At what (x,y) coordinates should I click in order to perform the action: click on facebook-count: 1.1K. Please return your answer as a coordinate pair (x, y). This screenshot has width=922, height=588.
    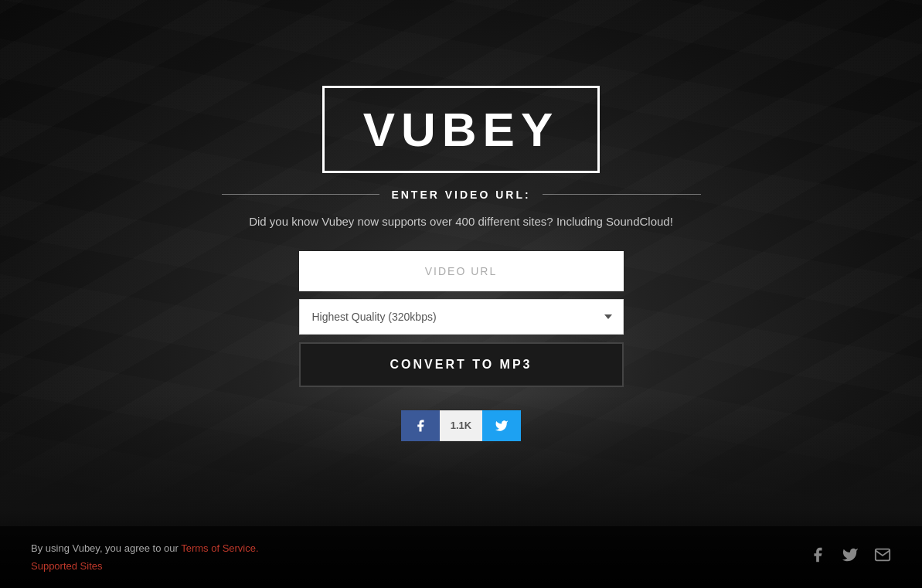
    Looking at the image, I should click on (461, 426).